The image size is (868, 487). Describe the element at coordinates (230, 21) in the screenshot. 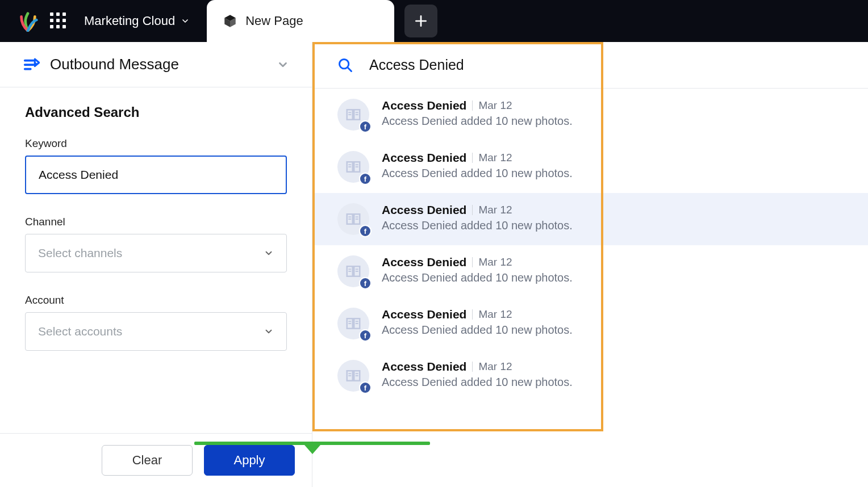

I see `cube-icon` at that location.